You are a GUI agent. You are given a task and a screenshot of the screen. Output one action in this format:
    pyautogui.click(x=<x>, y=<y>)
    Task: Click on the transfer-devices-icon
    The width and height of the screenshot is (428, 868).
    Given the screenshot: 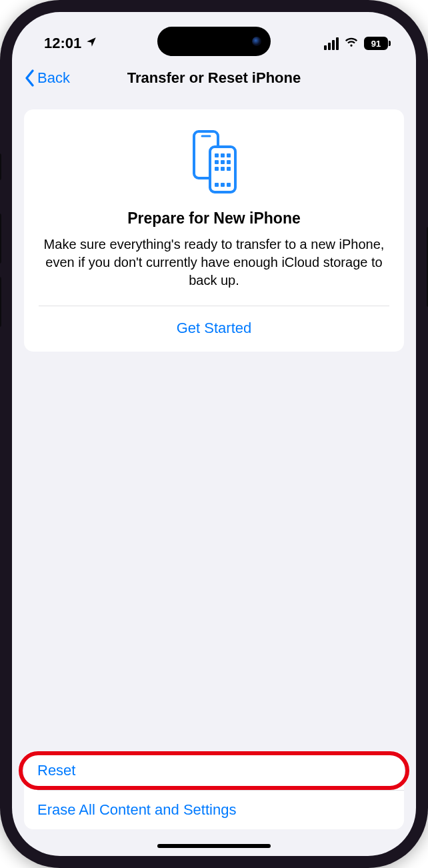 What is the action you would take?
    pyautogui.click(x=214, y=163)
    